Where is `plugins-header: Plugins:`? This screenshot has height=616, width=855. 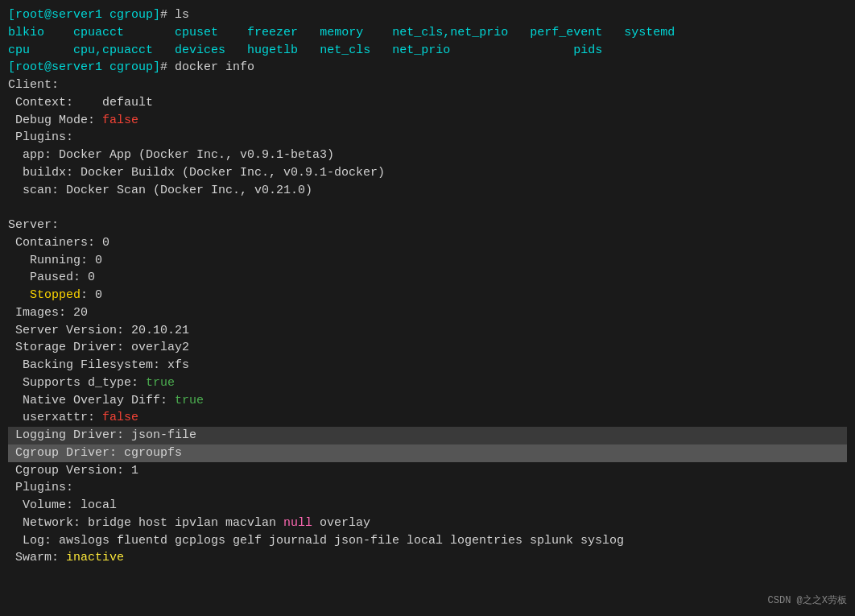
plugins-header: Plugins: is located at coordinates (428, 138).